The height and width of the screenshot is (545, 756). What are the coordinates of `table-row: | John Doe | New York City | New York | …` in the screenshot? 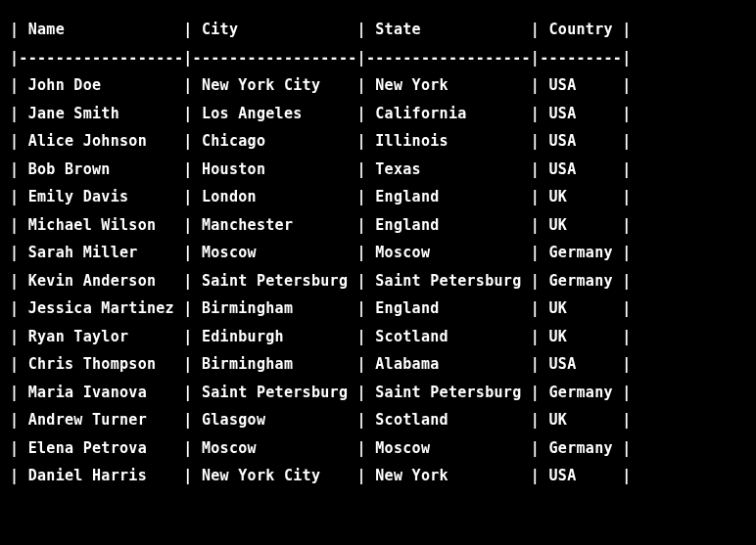 It's located at (378, 86).